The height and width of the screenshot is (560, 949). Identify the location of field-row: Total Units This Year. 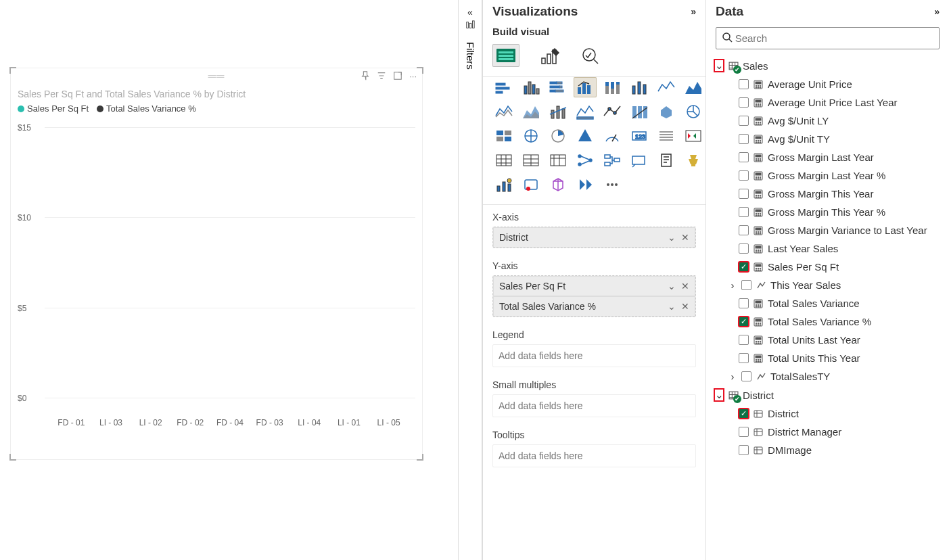
(828, 358).